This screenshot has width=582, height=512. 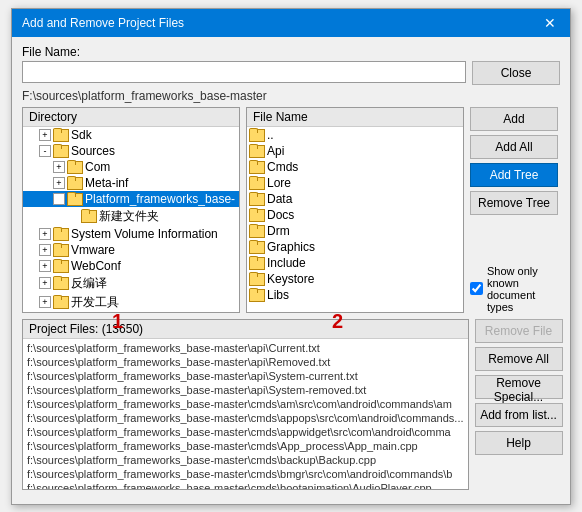 What do you see at coordinates (519, 415) in the screenshot?
I see `add-from-list-button: Add from list...` at bounding box center [519, 415].